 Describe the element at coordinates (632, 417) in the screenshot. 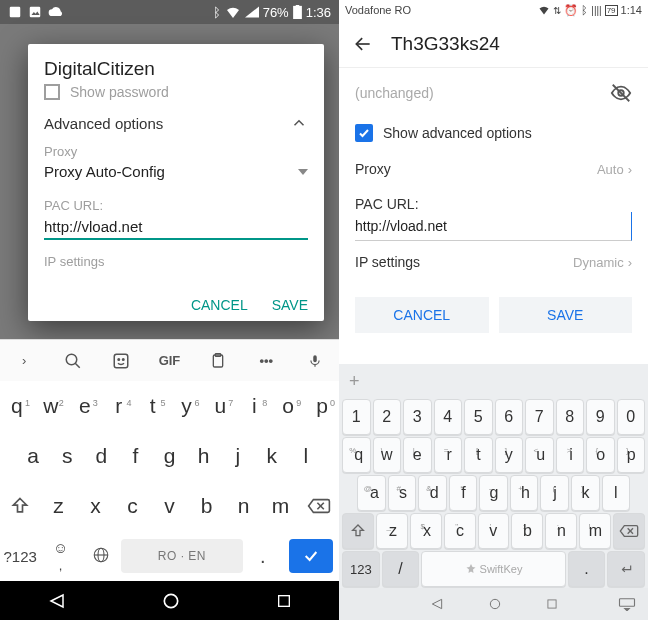

I see `key-0: 0` at that location.